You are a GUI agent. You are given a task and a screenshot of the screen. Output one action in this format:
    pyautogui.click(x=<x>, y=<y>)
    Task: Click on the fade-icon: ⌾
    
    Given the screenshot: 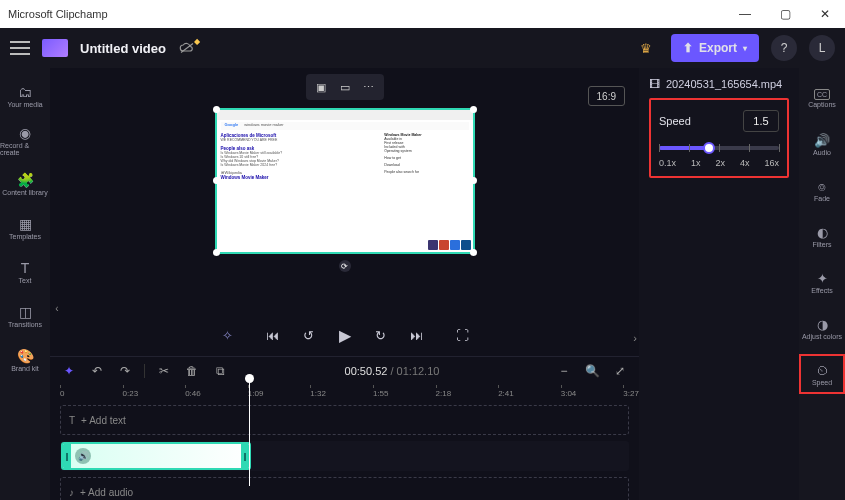 What is the action you would take?
    pyautogui.click(x=822, y=186)
    